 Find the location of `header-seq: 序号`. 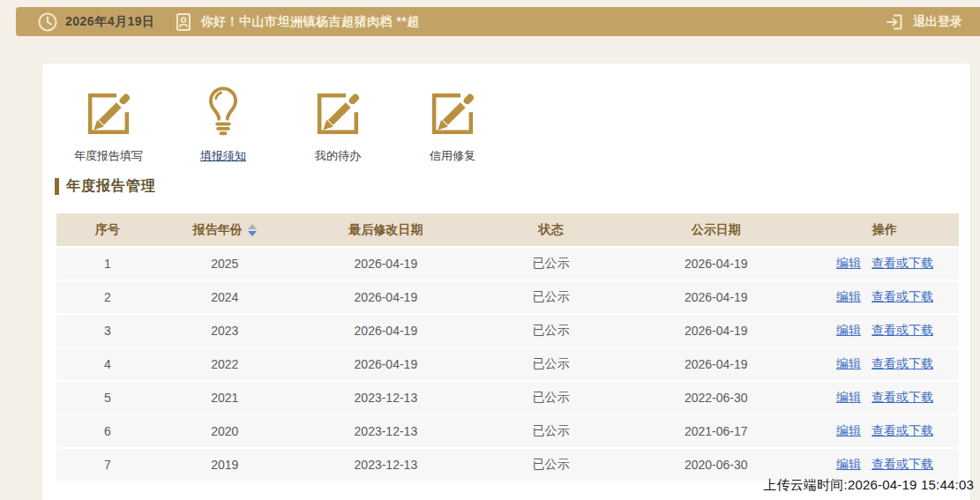

header-seq: 序号 is located at coordinates (108, 230).